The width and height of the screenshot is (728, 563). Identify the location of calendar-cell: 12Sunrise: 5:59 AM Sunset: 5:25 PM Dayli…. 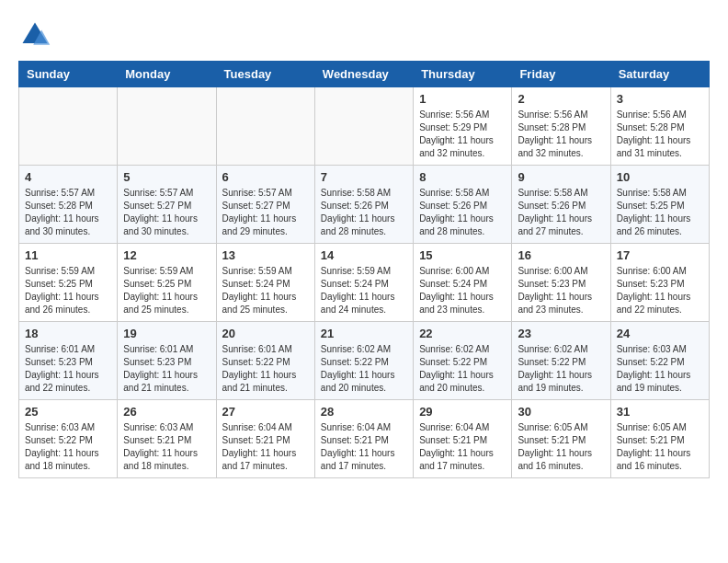
(167, 283).